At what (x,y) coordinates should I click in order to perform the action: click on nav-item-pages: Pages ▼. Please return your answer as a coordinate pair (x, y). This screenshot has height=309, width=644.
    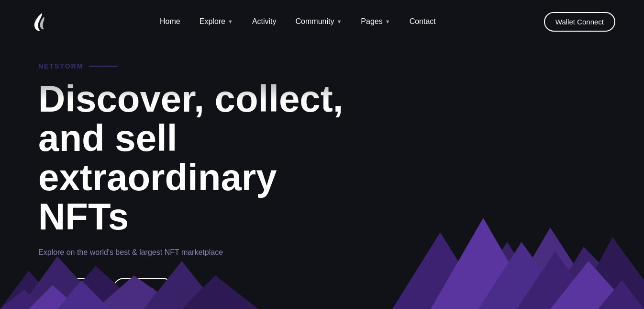
    Looking at the image, I should click on (375, 22).